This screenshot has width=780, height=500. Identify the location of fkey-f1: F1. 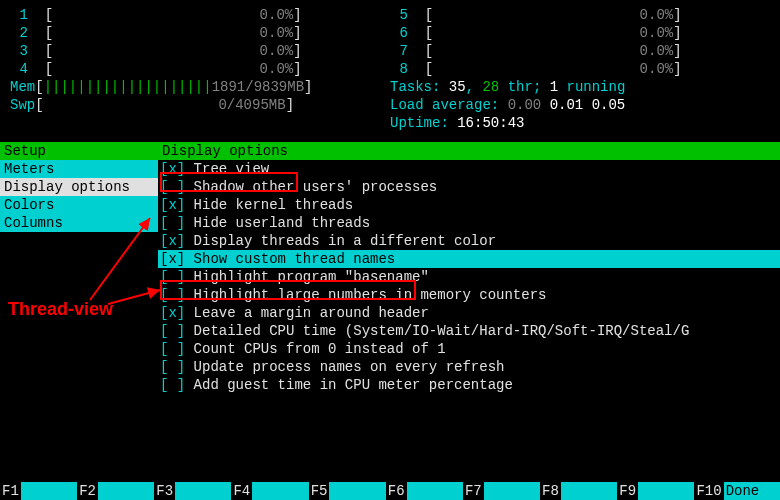
(10, 491).